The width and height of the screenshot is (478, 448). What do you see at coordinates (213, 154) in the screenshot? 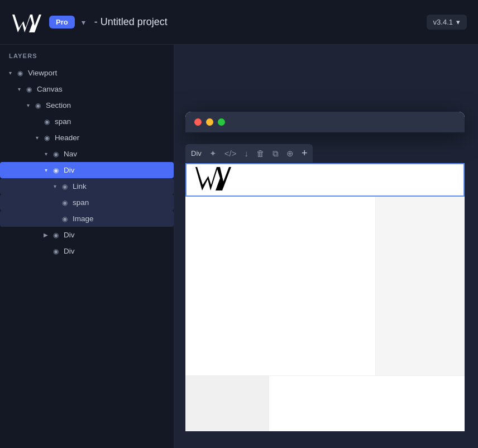
I see `drag-icon: ✦` at bounding box center [213, 154].